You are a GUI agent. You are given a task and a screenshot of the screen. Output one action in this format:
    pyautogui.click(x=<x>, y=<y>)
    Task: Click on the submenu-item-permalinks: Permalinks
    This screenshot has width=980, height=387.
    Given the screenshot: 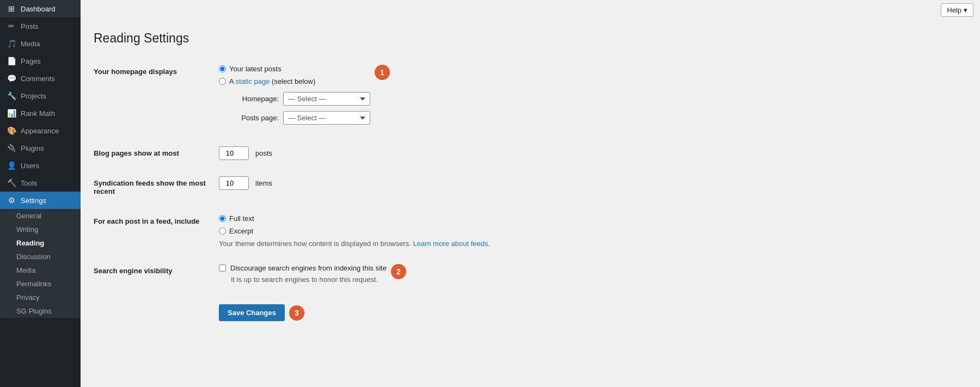 What is the action you would take?
    pyautogui.click(x=40, y=284)
    